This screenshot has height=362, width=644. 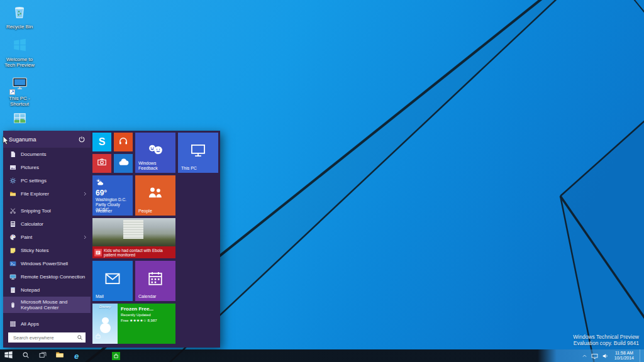 What do you see at coordinates (123, 163) in the screenshot?
I see `tile-onedrive` at bounding box center [123, 163].